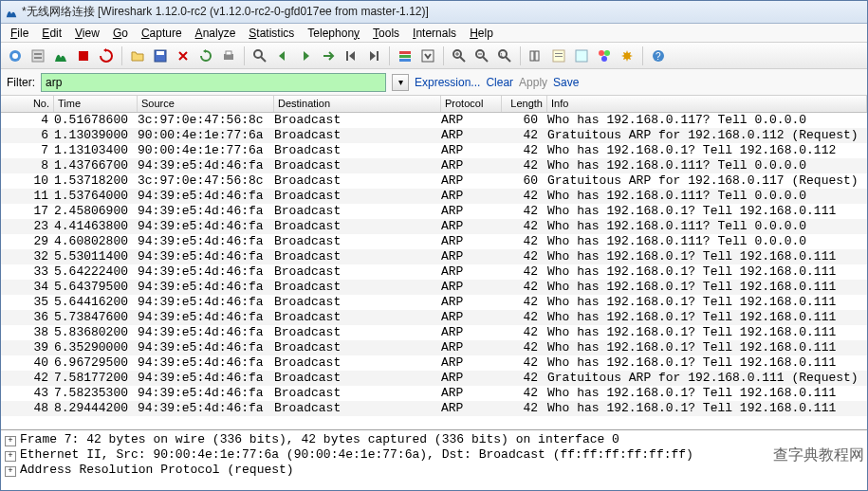 This screenshot has height=491, width=868. I want to click on app-icon, so click(11, 12).